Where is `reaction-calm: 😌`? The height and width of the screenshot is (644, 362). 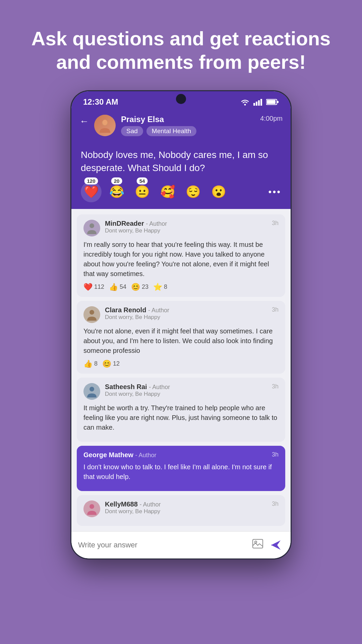
reaction-calm: 😌 is located at coordinates (193, 192).